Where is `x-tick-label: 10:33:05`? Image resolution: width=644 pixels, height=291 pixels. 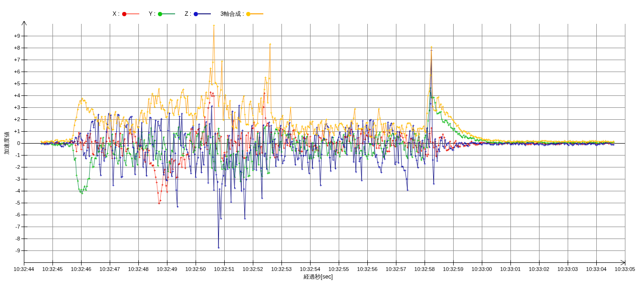
x-tick-label: 10:33:05 is located at coordinates (625, 269).